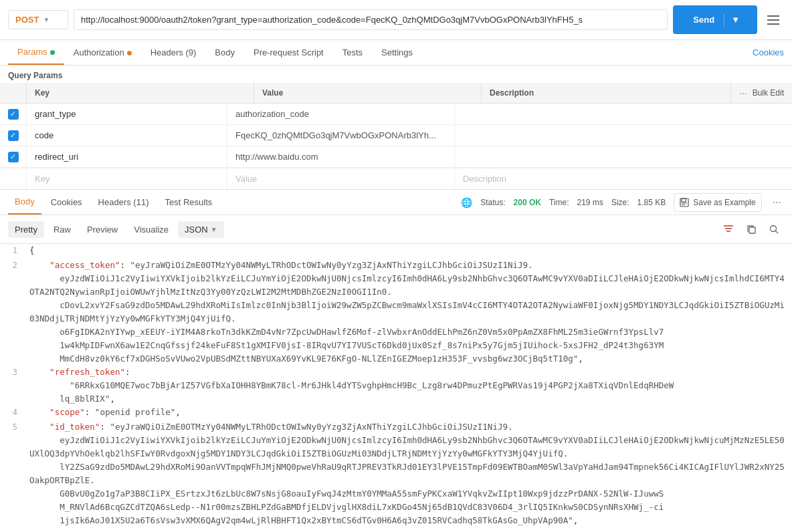 The width and height of the screenshot is (792, 532). Describe the element at coordinates (396, 157) in the screenshot. I see `table-row: ✓ redirect_uri http://www.baidu.com` at that location.